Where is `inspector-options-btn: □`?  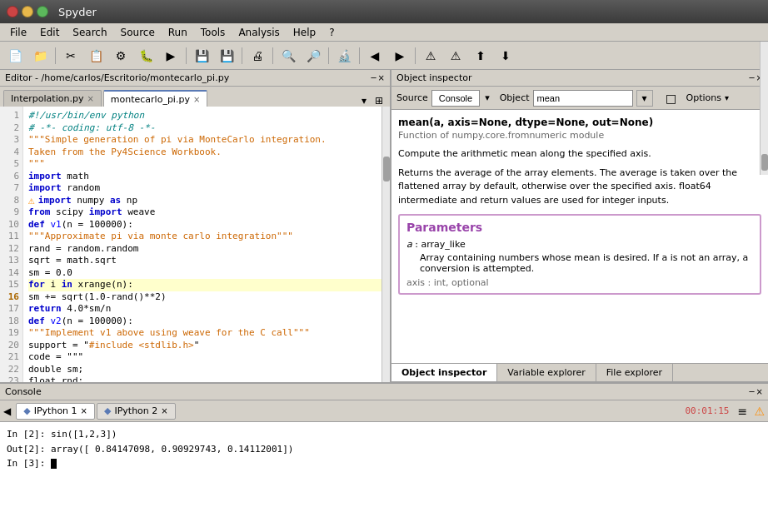
inspector-options-btn: □ is located at coordinates (671, 98).